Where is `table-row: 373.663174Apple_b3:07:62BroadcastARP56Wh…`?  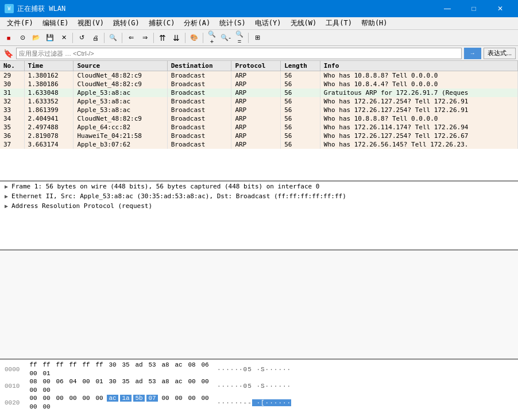 table-row: 373.663174Apple_b3:07:62BroadcastARP56Wh… is located at coordinates (259, 145).